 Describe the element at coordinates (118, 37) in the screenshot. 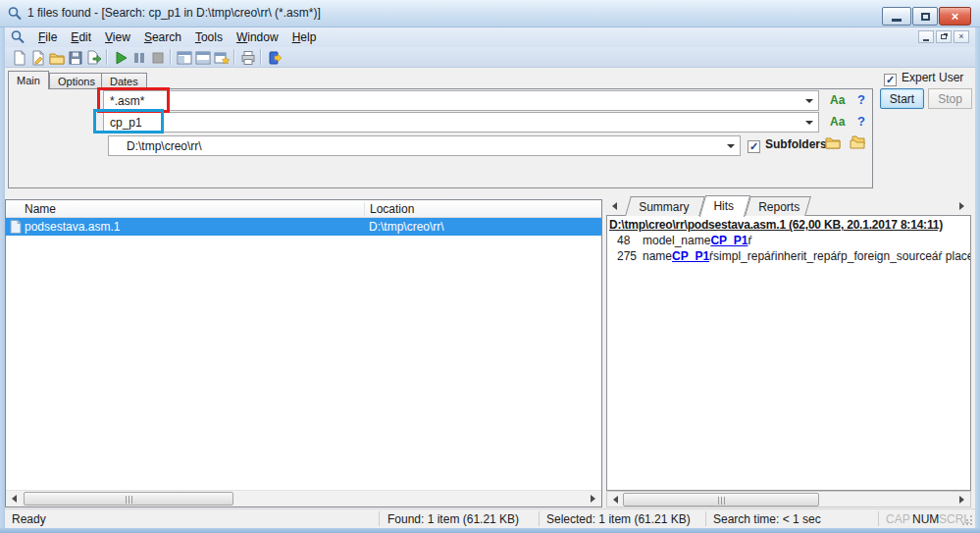

I see `menu-view: View` at that location.